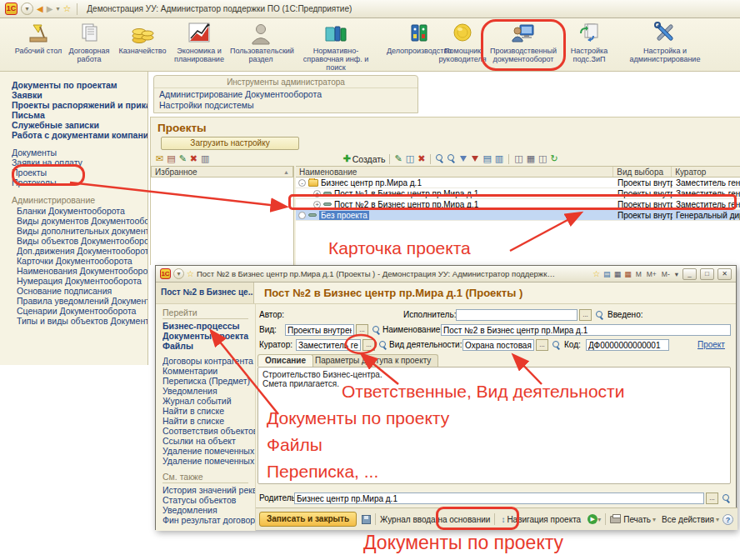  Describe the element at coordinates (435, 520) in the screenshot. I see `journal-button: Журнал ввода на основании` at that location.